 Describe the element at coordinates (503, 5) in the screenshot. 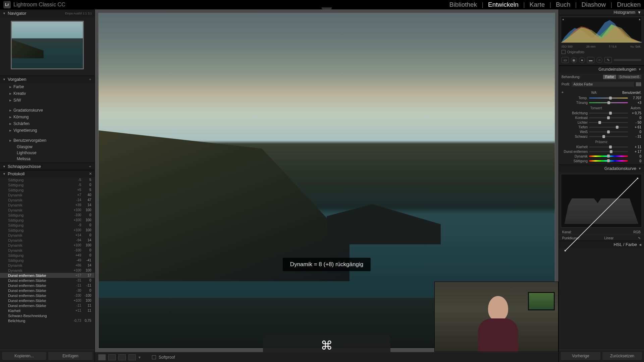

I see `module-entwickeln: Entwickeln` at that location.